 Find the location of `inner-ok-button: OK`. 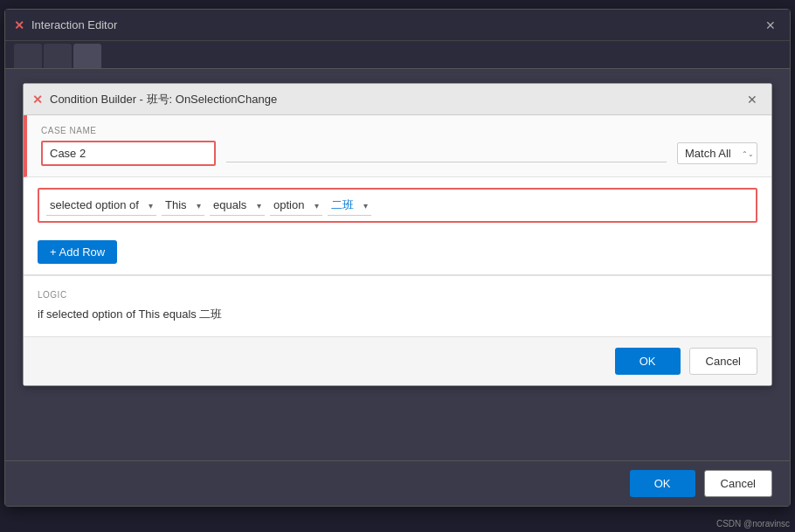

inner-ok-button: OK is located at coordinates (648, 362).